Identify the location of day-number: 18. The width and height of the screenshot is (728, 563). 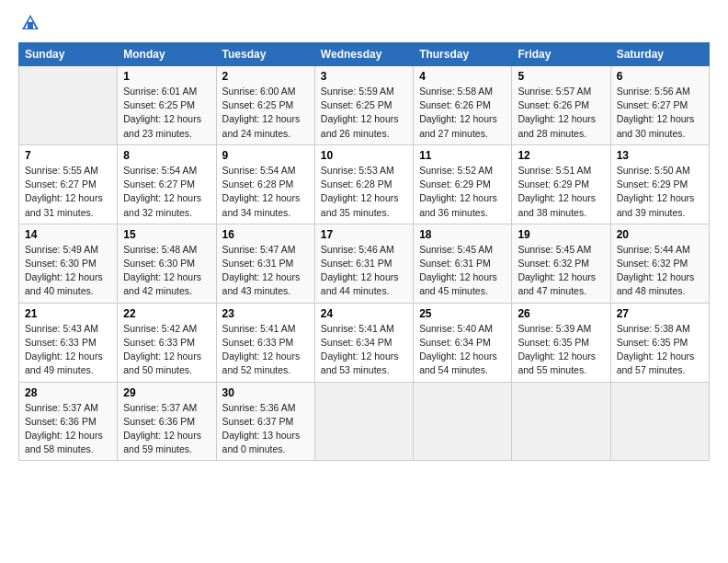
(462, 235).